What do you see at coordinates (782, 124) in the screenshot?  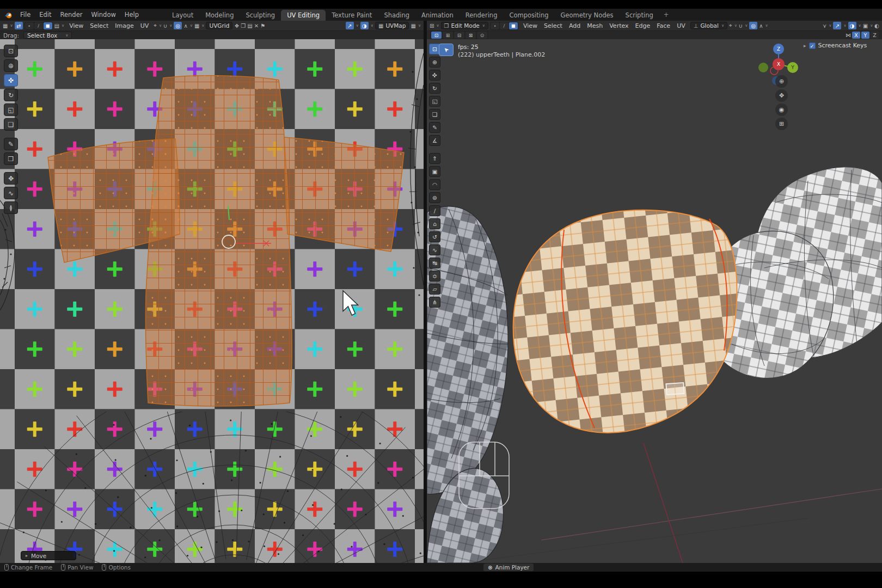 I see `perspective-ortho-icon: ⊞` at bounding box center [782, 124].